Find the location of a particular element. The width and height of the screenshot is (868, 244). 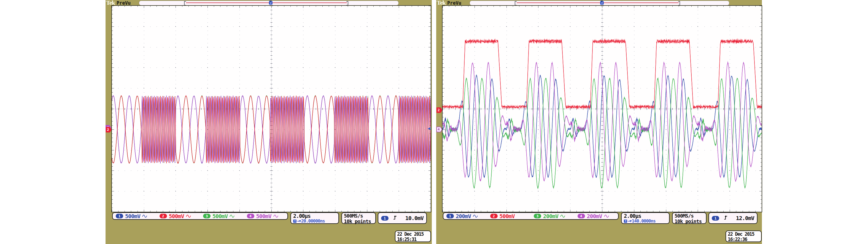

timebase-box: 2.00µs T→▼140.0000ns is located at coordinates (645, 218).